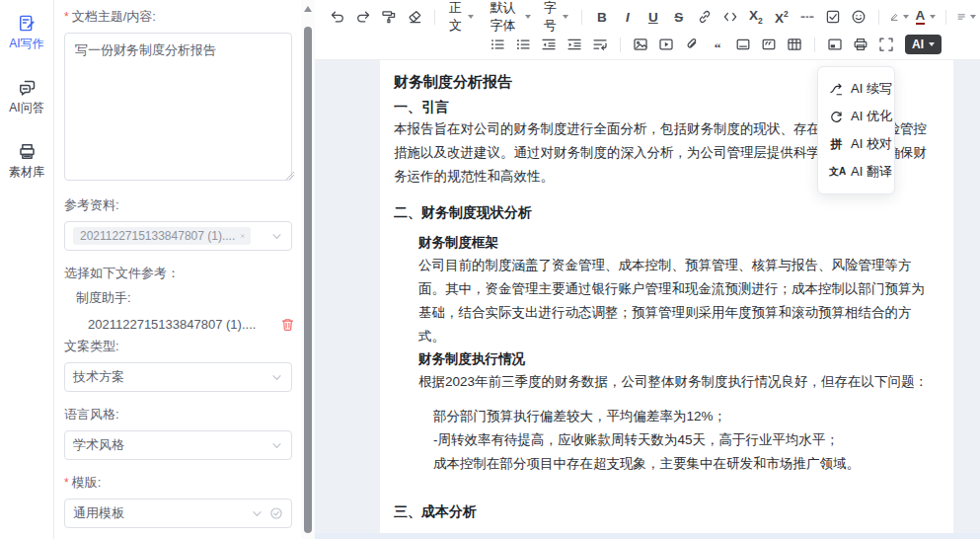  I want to click on doc-heading-status: 二、财务制度现状分析, so click(665, 212).